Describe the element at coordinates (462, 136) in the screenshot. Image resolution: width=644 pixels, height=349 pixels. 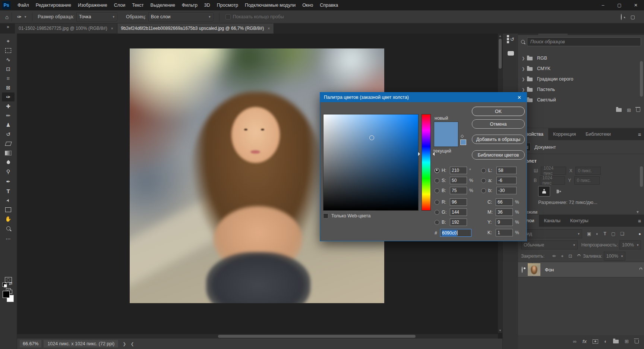
I see `gamut-warning-icon: ⬦` at that location.